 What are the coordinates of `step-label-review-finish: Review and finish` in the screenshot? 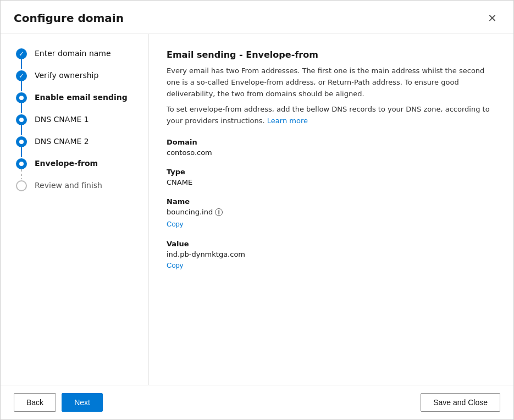 It's located at (66, 185).